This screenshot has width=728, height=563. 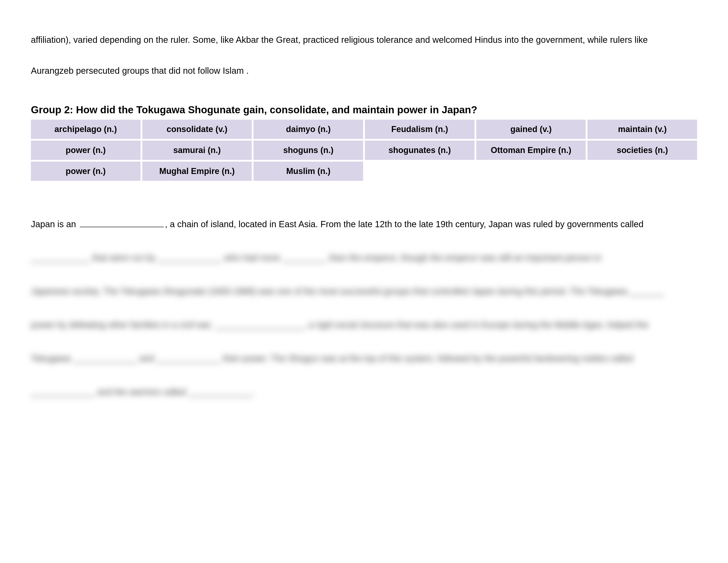 I want to click on fill-part-1: Japan is an, so click(x=55, y=224).